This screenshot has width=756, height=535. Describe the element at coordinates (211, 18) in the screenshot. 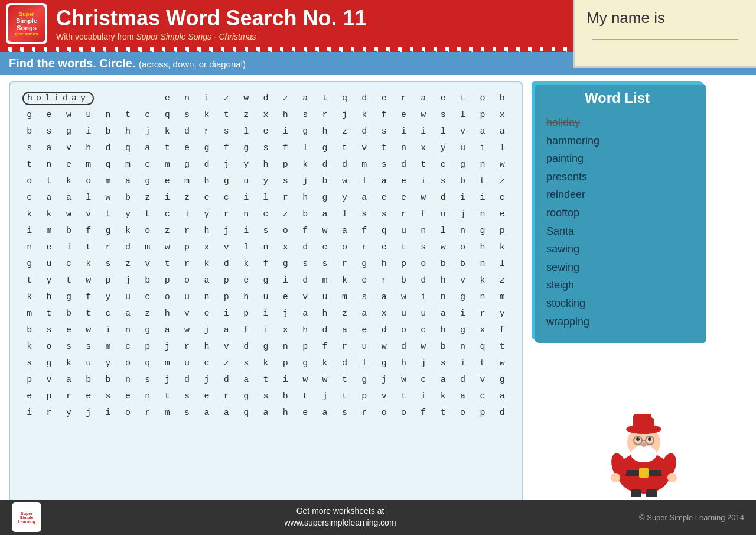

I see `page-title: Christmas Word Search No. 11` at that location.